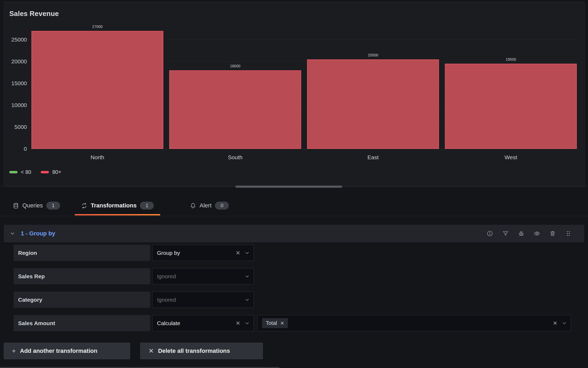  I want to click on bar-east: 20500, so click(373, 104).